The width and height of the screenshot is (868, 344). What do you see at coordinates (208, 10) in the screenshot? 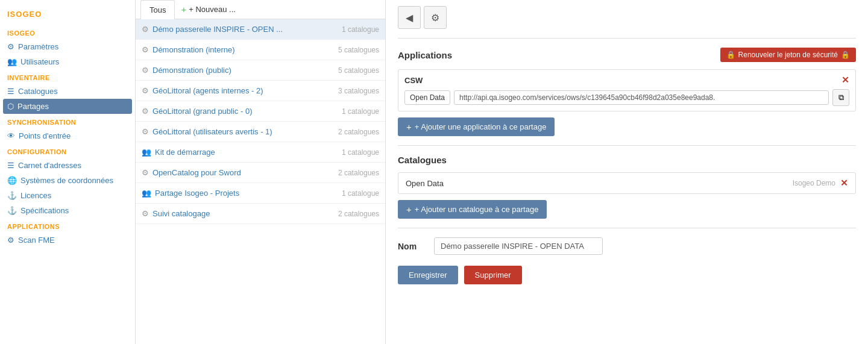
I see `new-button: + + Nouveau ...` at bounding box center [208, 10].